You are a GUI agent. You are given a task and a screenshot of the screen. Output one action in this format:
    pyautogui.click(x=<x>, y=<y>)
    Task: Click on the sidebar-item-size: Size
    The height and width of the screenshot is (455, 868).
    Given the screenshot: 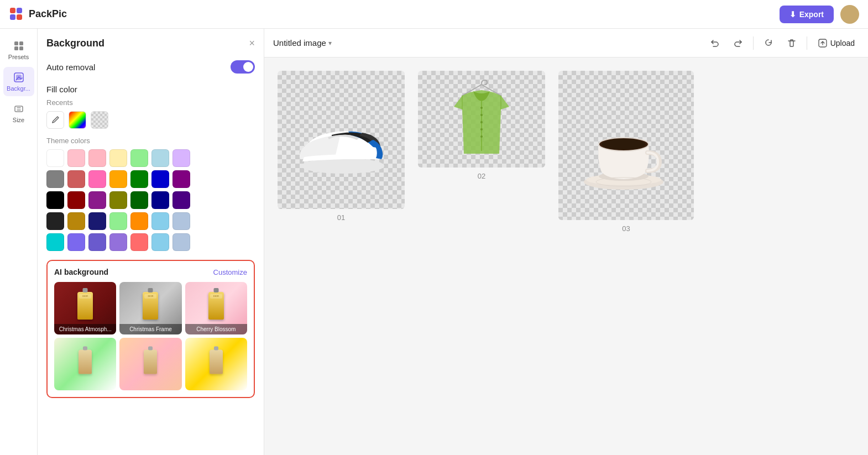 What is the action you would take?
    pyautogui.click(x=19, y=113)
    